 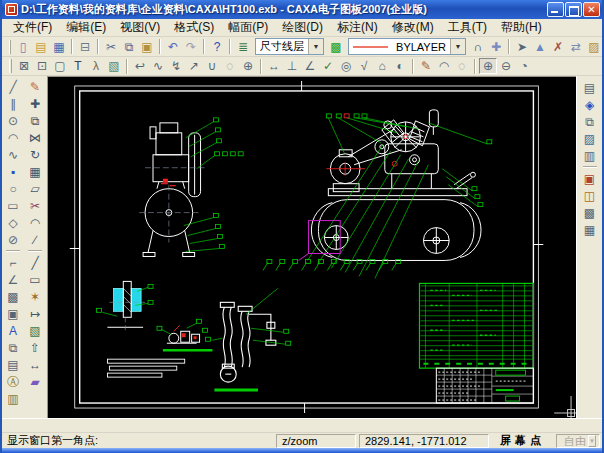 What do you see at coordinates (302, 28) in the screenshot?
I see `menu-draw: 绘图(D)` at bounding box center [302, 28].